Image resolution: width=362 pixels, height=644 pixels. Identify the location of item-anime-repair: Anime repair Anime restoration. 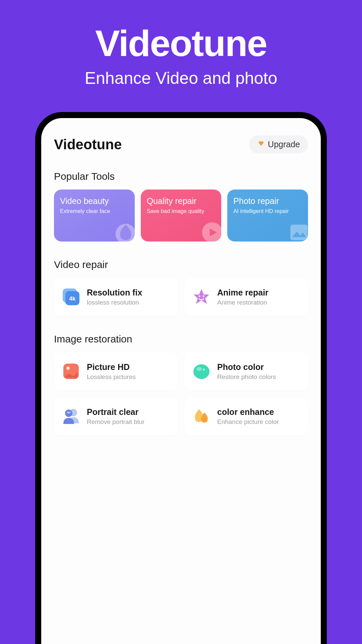
(246, 297).